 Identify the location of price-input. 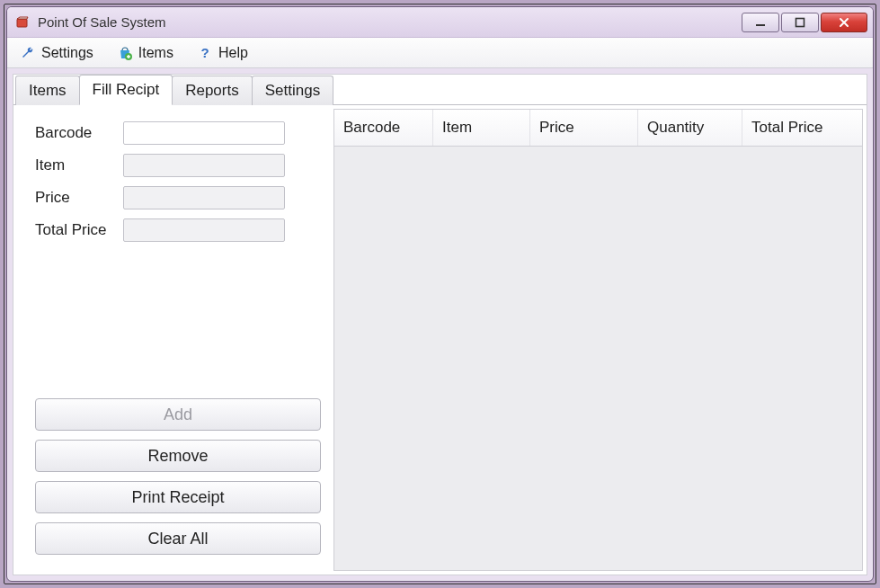
(204, 198).